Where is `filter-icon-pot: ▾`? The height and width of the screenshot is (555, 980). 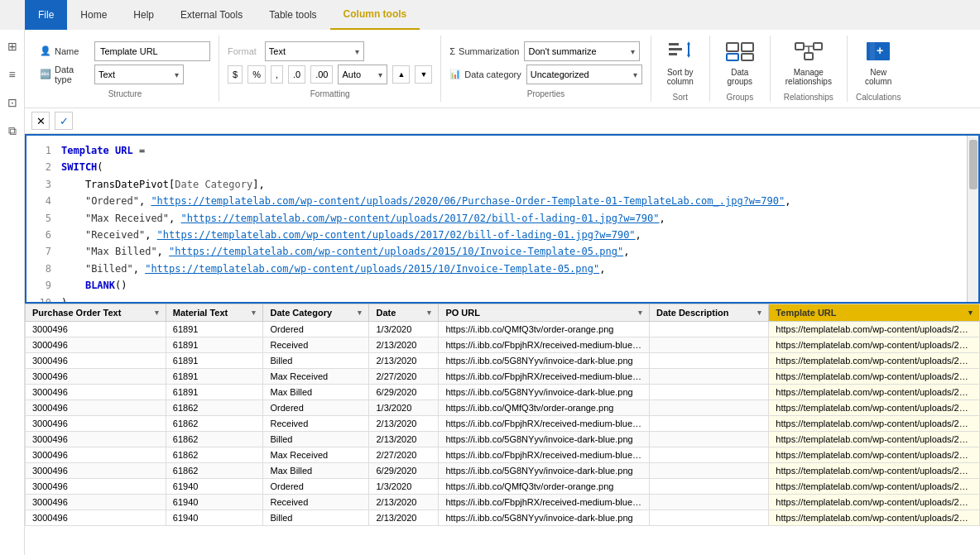 filter-icon-pot: ▾ is located at coordinates (157, 313).